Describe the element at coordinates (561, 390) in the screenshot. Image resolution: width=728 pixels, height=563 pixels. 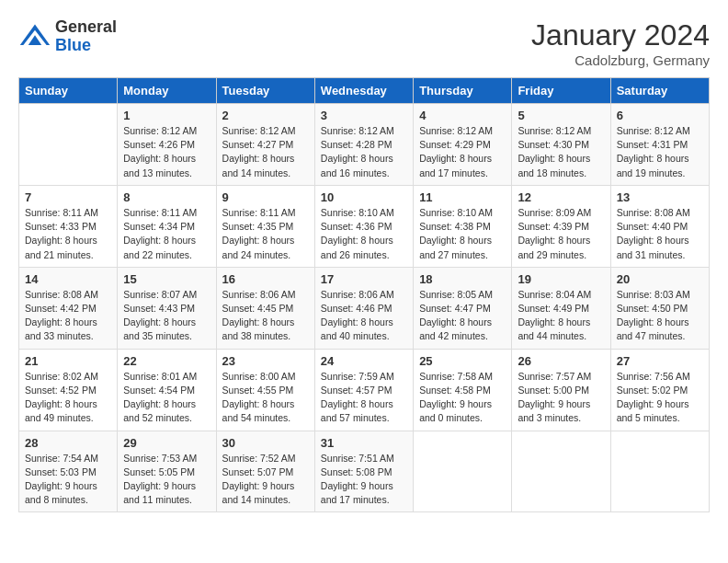
I see `calendar-cell: 26Sunrise: 7:57 AMSunset: 5:00 PMDayligh…` at that location.